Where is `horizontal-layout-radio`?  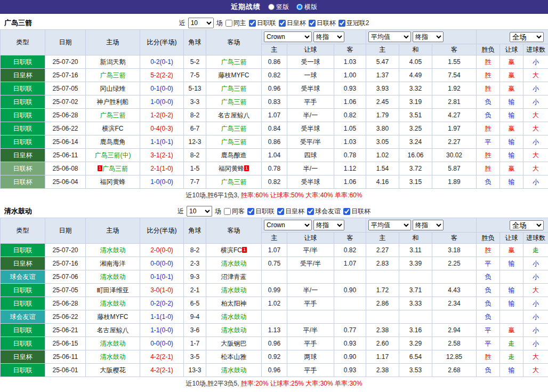
horizontal-layout-radio is located at coordinates (300, 7).